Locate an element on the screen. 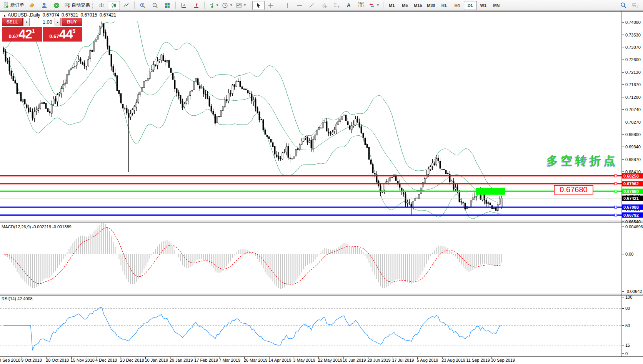 The height and width of the screenshot is (364, 643). templates-button: ▼ is located at coordinates (241, 5).